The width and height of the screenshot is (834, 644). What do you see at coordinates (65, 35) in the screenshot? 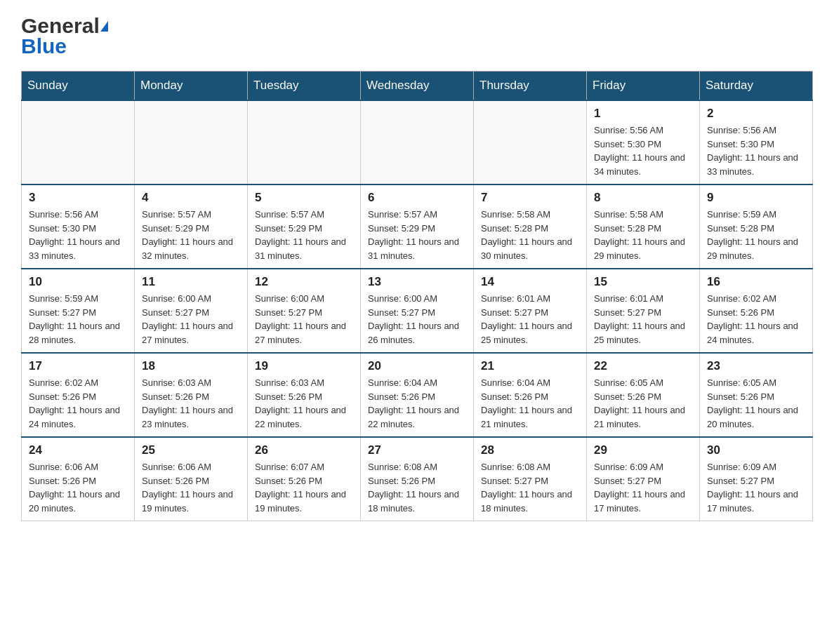
I see `logo: General Blue` at bounding box center [65, 35].